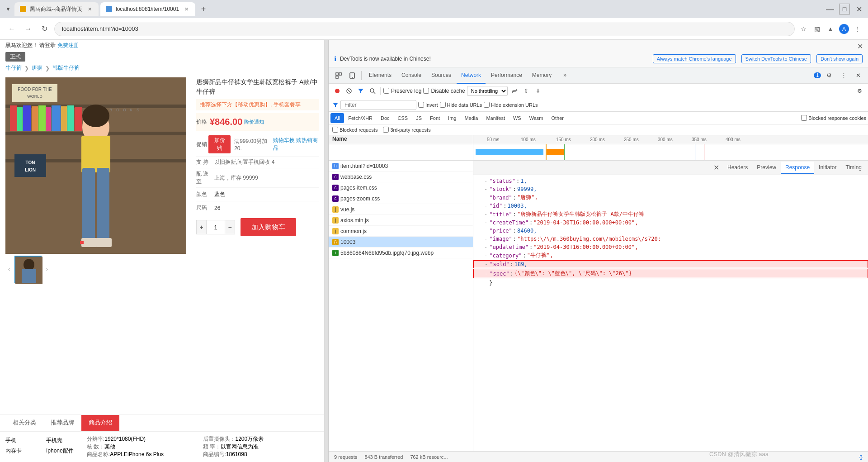 The height and width of the screenshot is (462, 868). What do you see at coordinates (829, 76) in the screenshot?
I see `settings-icon-button: ⚙` at bounding box center [829, 76].